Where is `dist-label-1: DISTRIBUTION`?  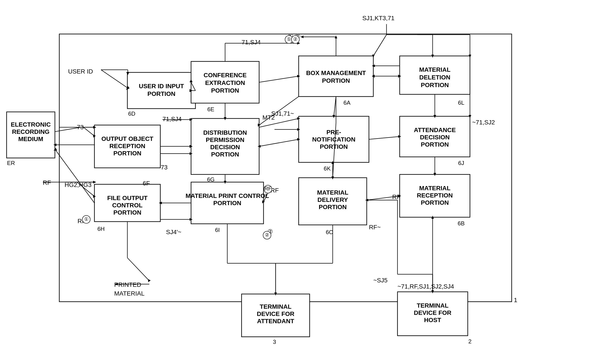
dist-label-1: DISTRIBUTION is located at coordinates (225, 133).